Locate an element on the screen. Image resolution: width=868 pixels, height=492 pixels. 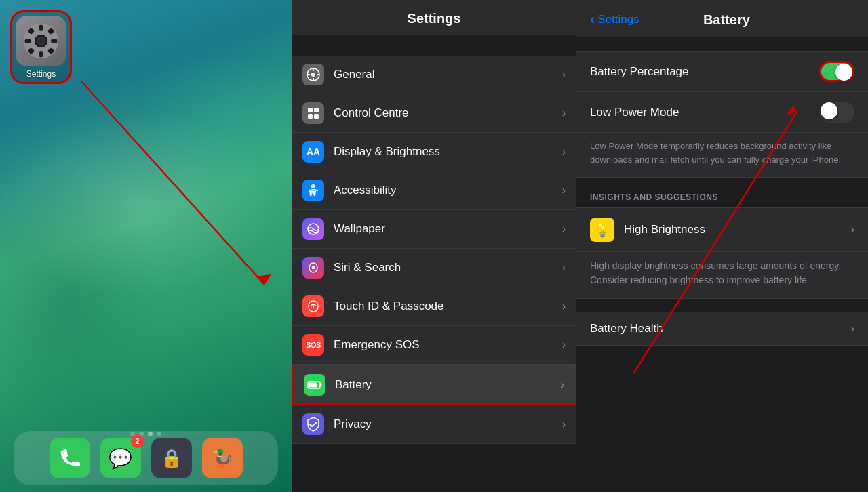
battery-icon is located at coordinates (315, 385).